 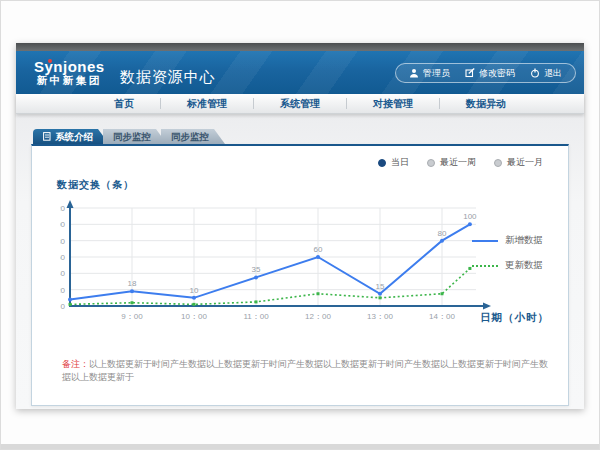 I want to click on svg-text: 12：00, so click(x=318, y=316).